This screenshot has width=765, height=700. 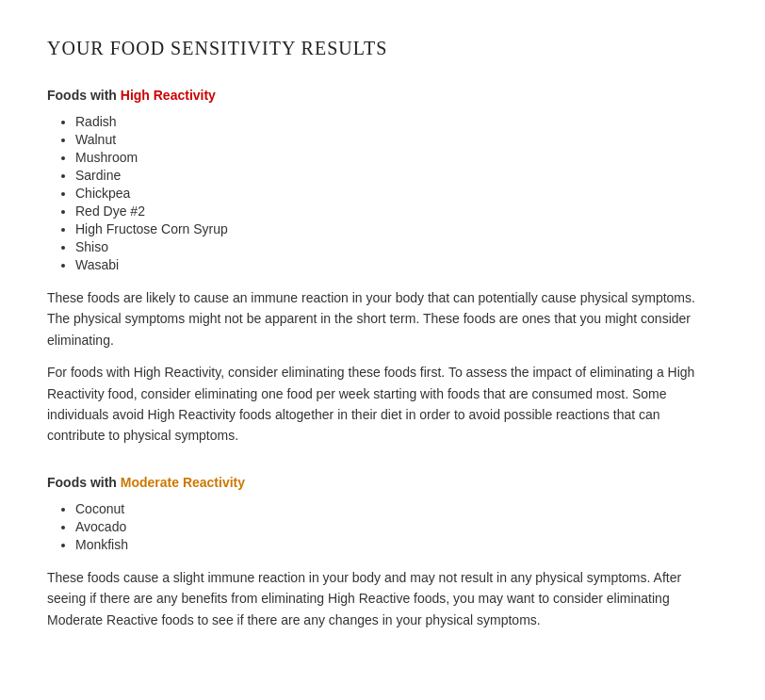 I want to click on high-reactivity-label: High Reactivity, so click(x=168, y=95).